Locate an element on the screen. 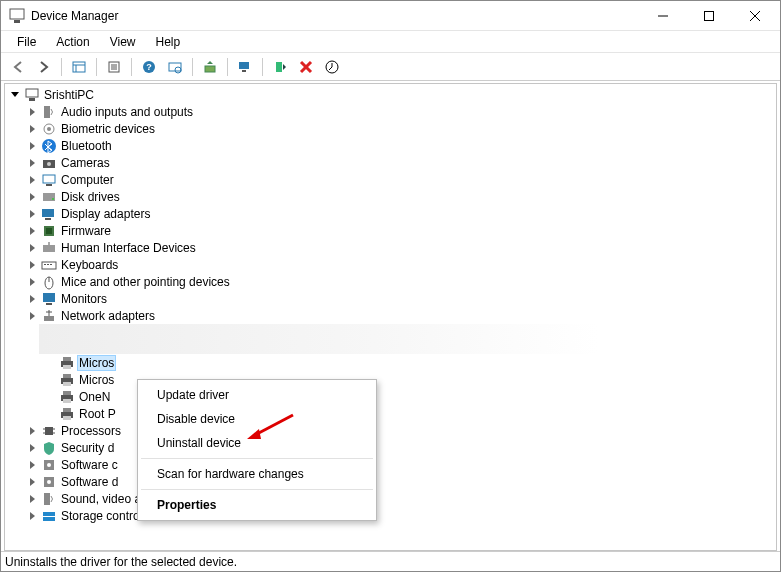  tree-category: Computer is located at coordinates (390, 180).